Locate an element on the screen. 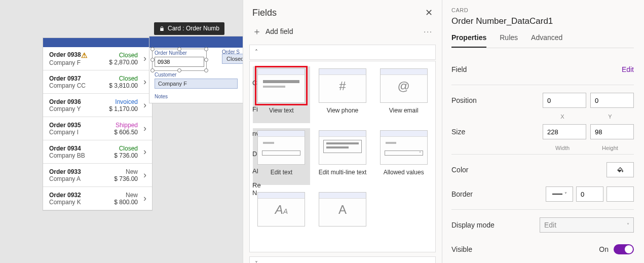  card-type-aa2: A is located at coordinates (343, 218).